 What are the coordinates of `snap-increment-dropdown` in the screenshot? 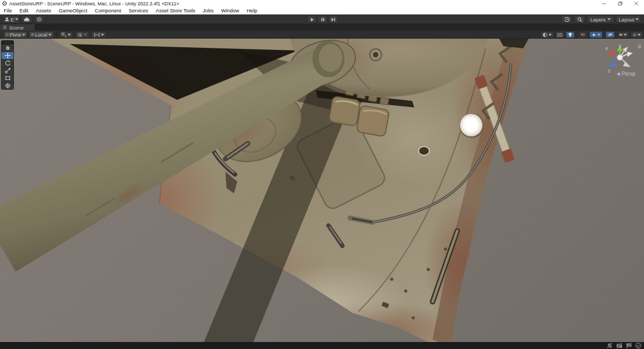 It's located at (99, 34).